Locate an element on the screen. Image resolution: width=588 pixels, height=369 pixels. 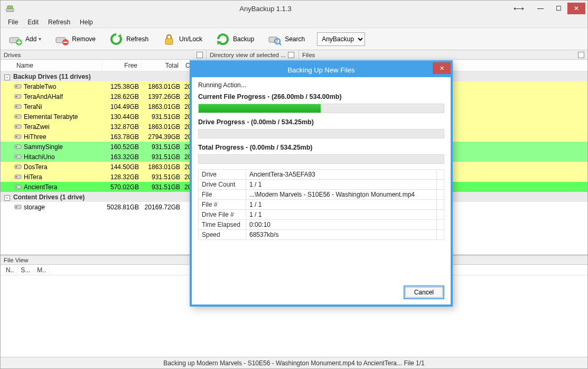
window-title: AnyBackup 1.1.3 is located at coordinates (265, 8).